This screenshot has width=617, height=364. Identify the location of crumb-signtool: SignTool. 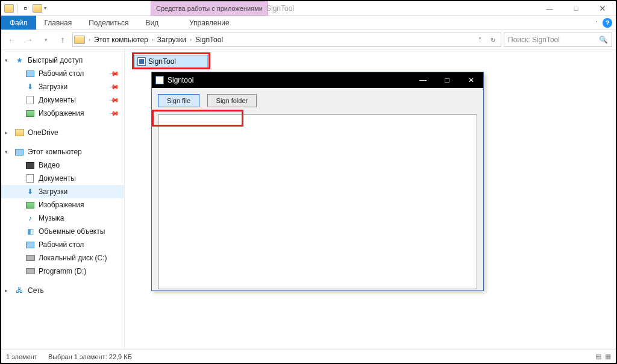
(209, 40).